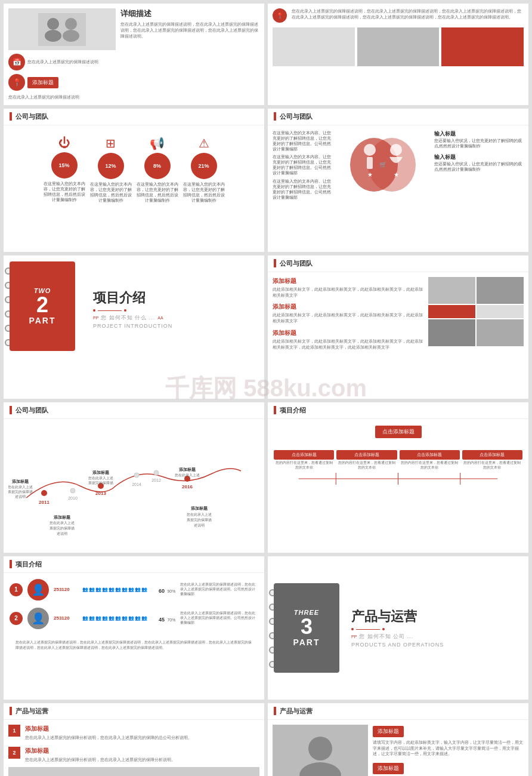  What do you see at coordinates (38, 590) in the screenshot?
I see `people-icon-male: 👤` at bounding box center [38, 590].